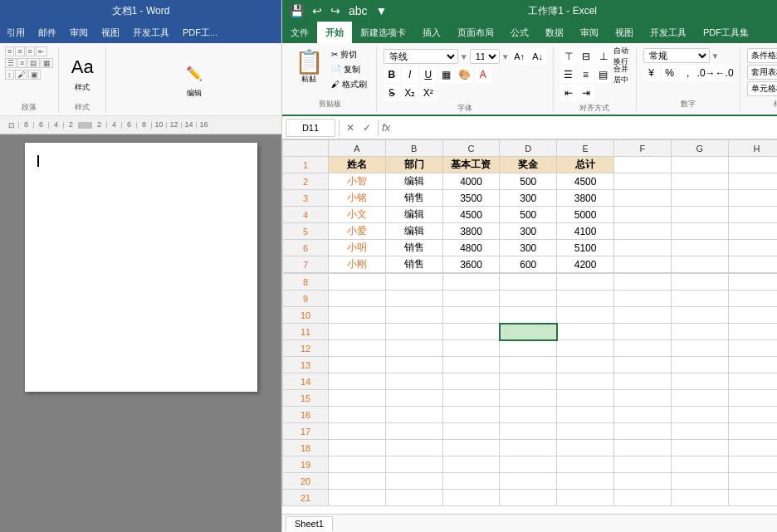  I want to click on cell-e6: 5100, so click(586, 248).